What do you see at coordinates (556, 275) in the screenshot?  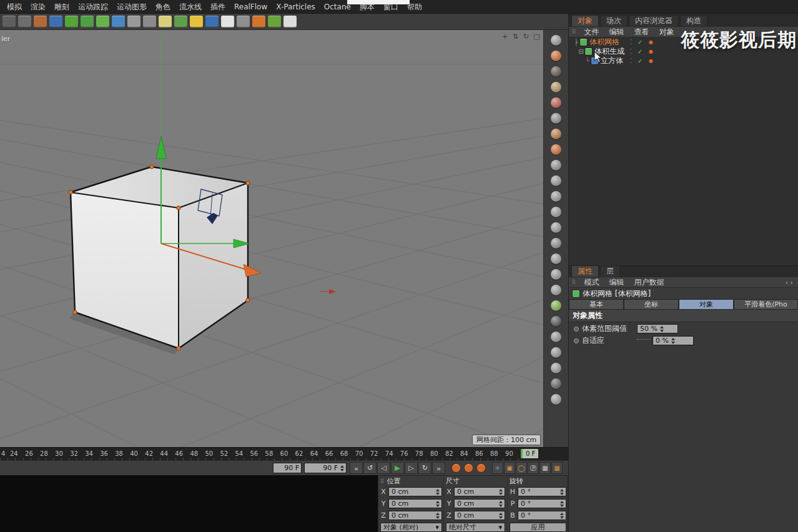 I see `deform-icon` at bounding box center [556, 275].